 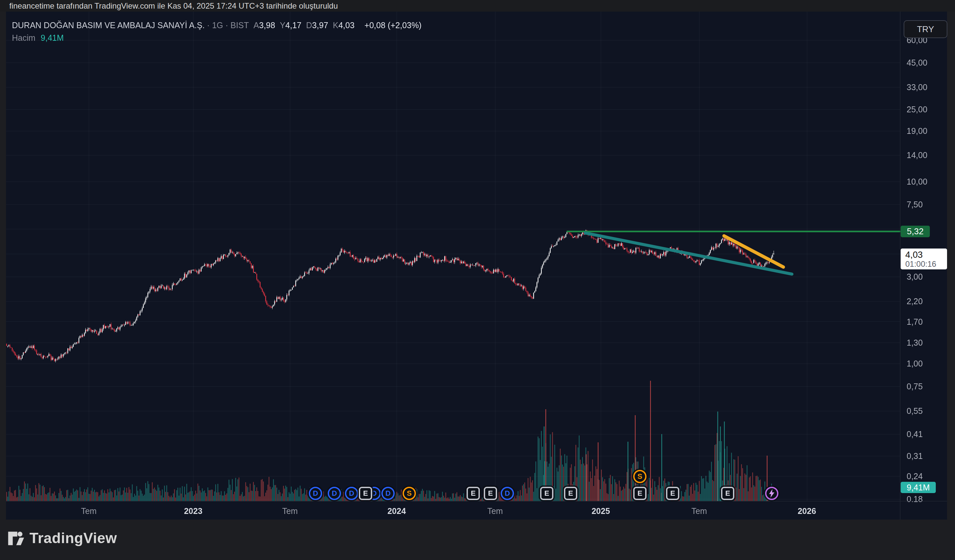 What do you see at coordinates (915, 499) in the screenshot?
I see `price-tick: 0.18` at bounding box center [915, 499].